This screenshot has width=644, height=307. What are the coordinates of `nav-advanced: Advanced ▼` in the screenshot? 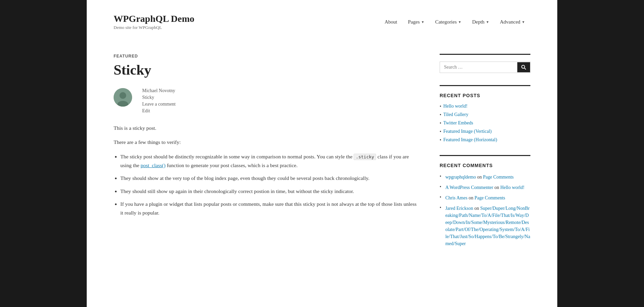 It's located at (512, 22).